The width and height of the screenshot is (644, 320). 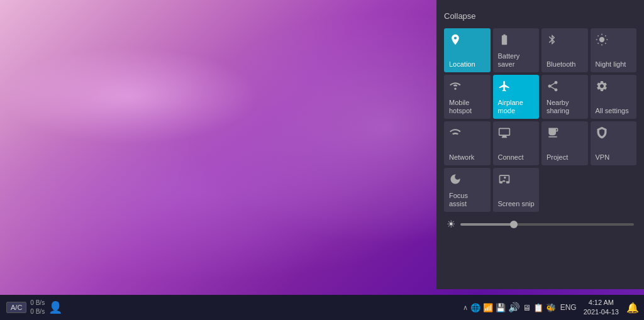 What do you see at coordinates (565, 50) in the screenshot?
I see `tile-bluetooth: Bluetooth` at bounding box center [565, 50].